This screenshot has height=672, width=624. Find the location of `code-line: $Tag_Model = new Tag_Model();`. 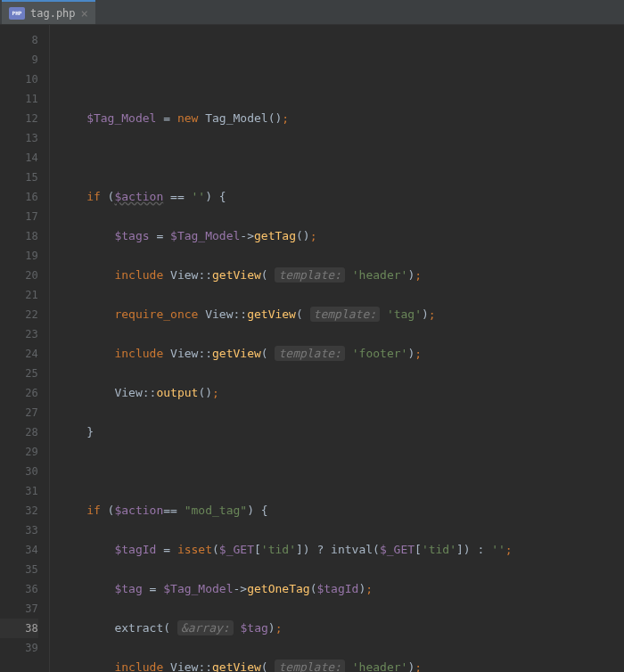

code-line: $Tag_Model = new Tag_Model(); is located at coordinates (341, 119).